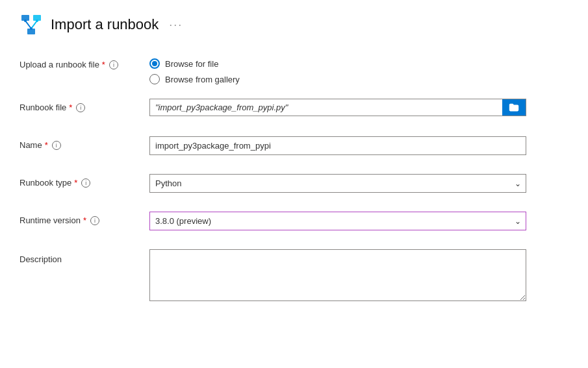  What do you see at coordinates (192, 64) in the screenshot?
I see `browse-for-file-label: Browse for file` at bounding box center [192, 64].